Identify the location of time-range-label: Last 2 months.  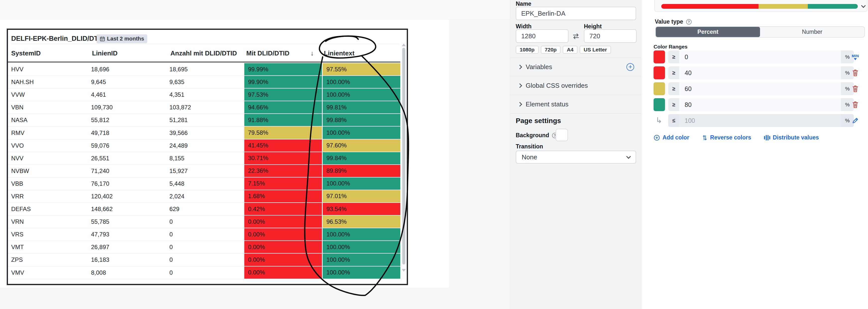
(125, 39).